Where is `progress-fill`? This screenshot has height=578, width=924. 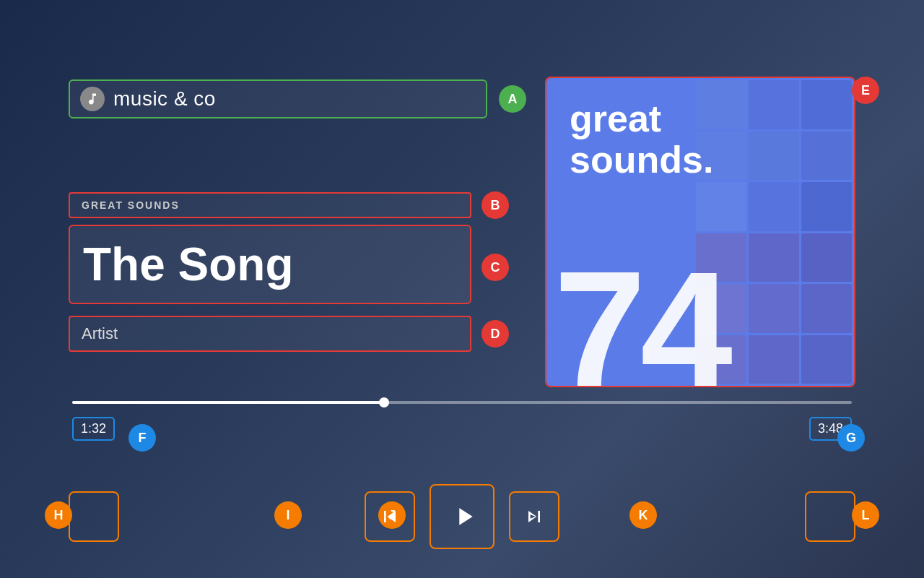 progress-fill is located at coordinates (228, 402).